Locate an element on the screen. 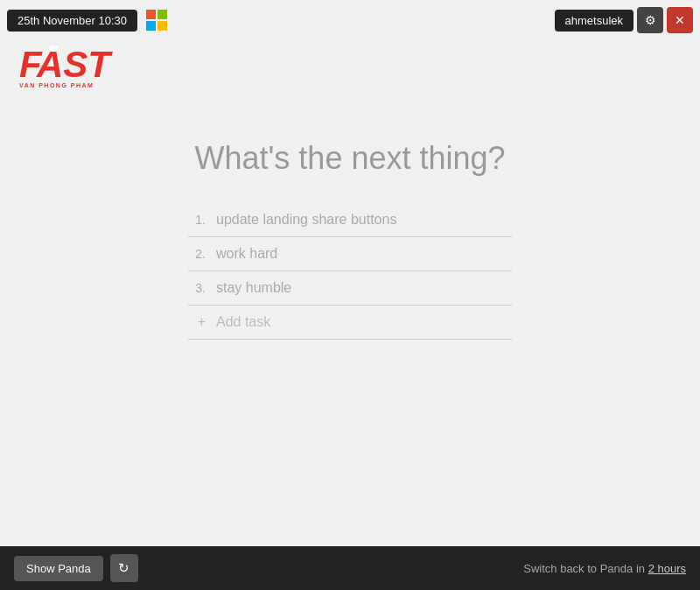  task-number: 2. is located at coordinates (197, 254).